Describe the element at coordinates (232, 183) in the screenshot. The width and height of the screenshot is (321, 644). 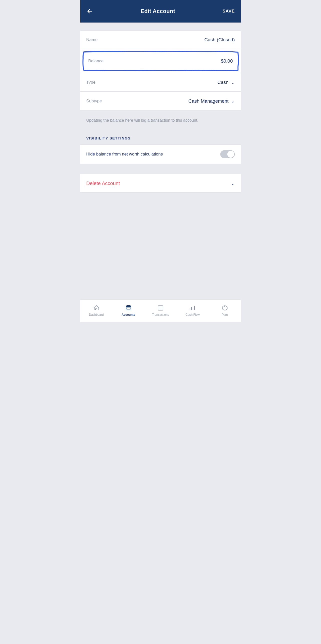
I see `delete-chevron-icon: ⌄` at that location.